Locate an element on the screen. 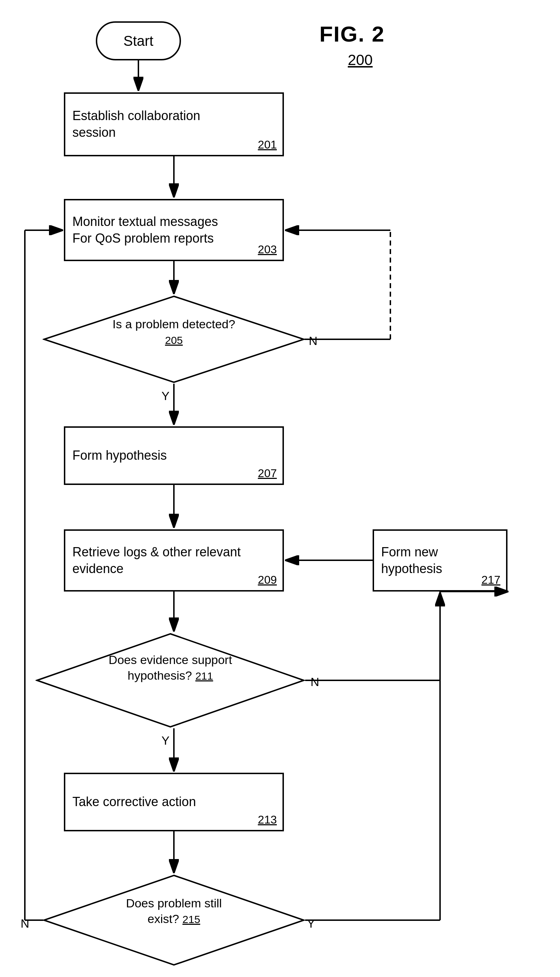 This screenshot has width=560, height=977. box-retrieve-logs: Retrieve logs & other relevantevidence 2… is located at coordinates (174, 560).